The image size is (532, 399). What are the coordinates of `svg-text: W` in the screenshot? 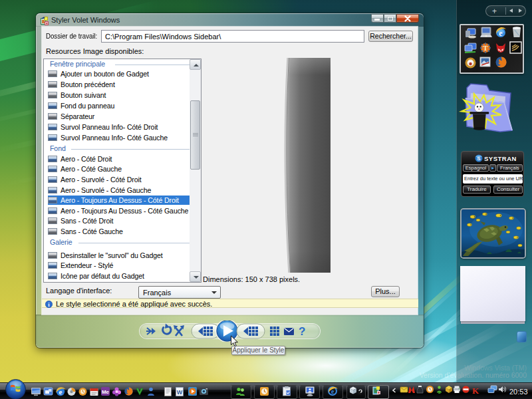 It's located at (180, 392).